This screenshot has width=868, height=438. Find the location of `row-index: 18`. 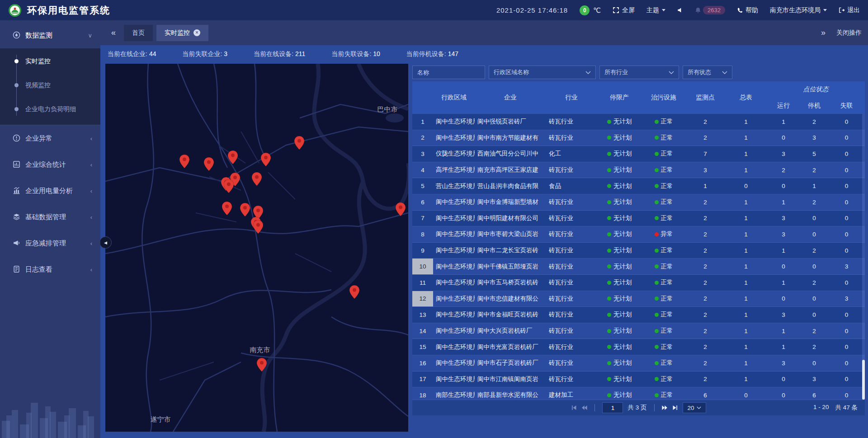

row-index: 18 is located at coordinates (423, 393).